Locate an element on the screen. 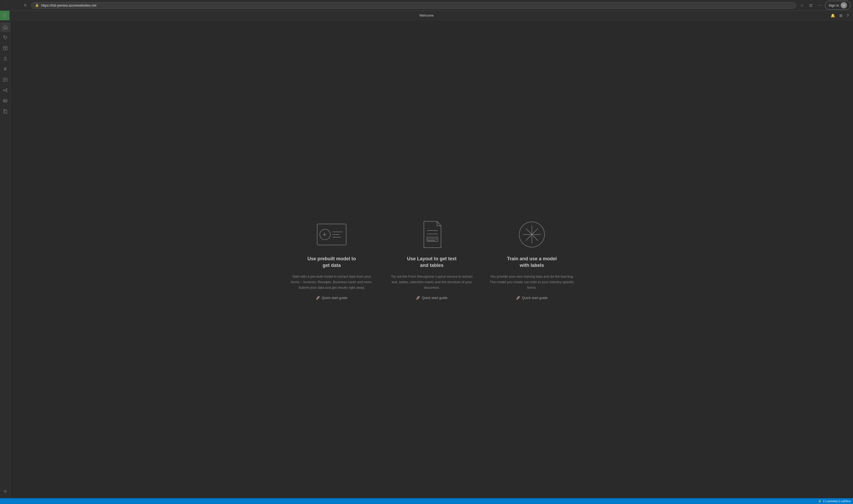 This screenshot has width=853, height=504. card-prebuilt-description: Start with a pre-built model to extract … is located at coordinates (332, 282).